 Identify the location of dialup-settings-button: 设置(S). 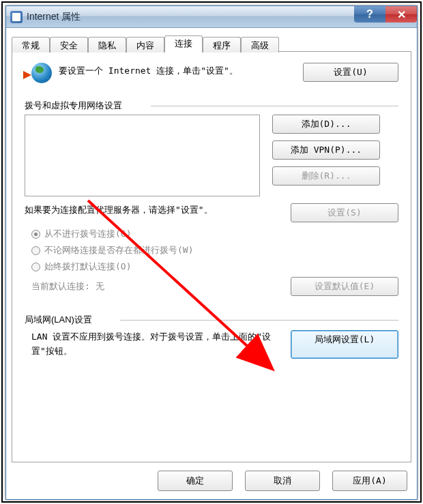
(345, 213).